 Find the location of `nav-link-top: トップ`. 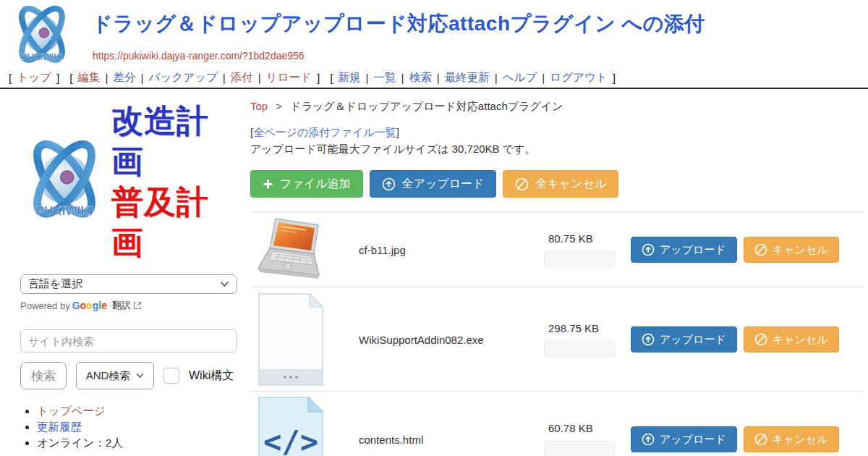

nav-link-top: トップ is located at coordinates (34, 78).